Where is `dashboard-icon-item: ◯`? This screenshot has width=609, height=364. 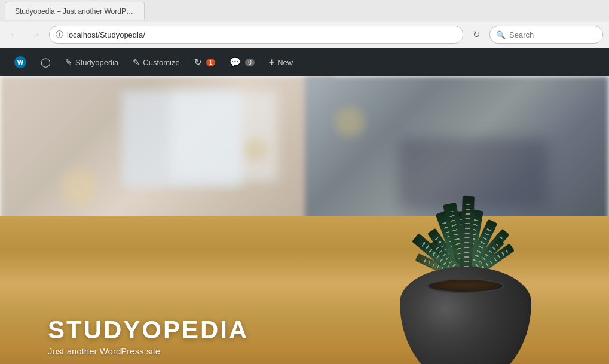 dashboard-icon-item: ◯ is located at coordinates (45, 62).